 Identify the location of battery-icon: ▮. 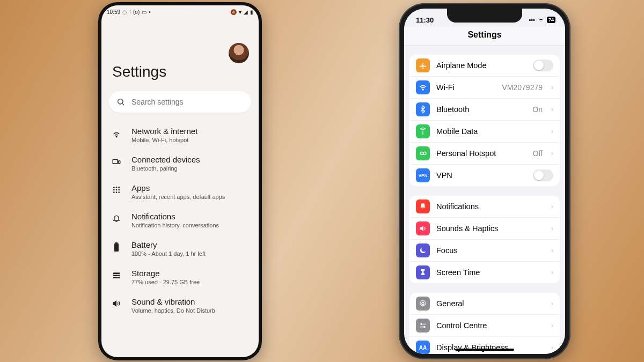
(252, 12).